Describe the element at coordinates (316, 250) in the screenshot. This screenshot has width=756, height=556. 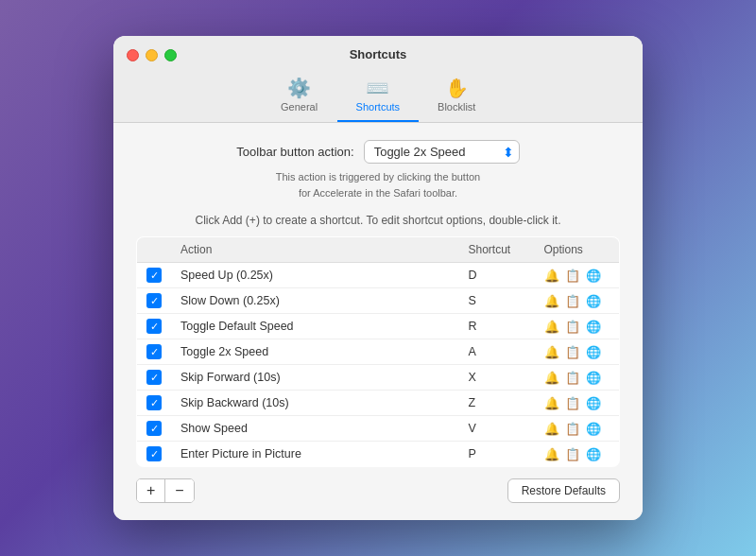
I see `col-header-action: Action` at that location.